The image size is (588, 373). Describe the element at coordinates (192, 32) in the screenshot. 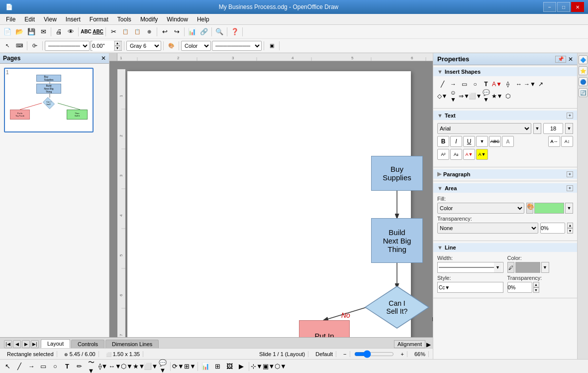

I see `chart-button: 📊` at that location.